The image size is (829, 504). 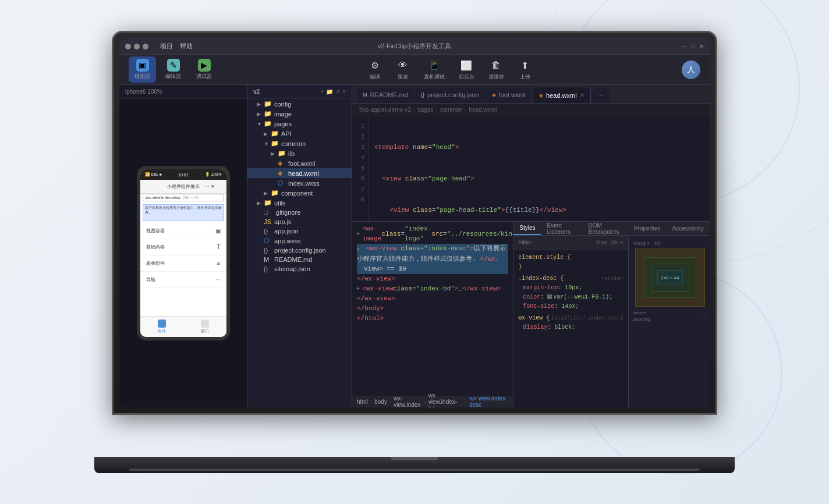 I want to click on file-tree-header: v2 + 📁 ↺ ≡, so click(x=299, y=92).